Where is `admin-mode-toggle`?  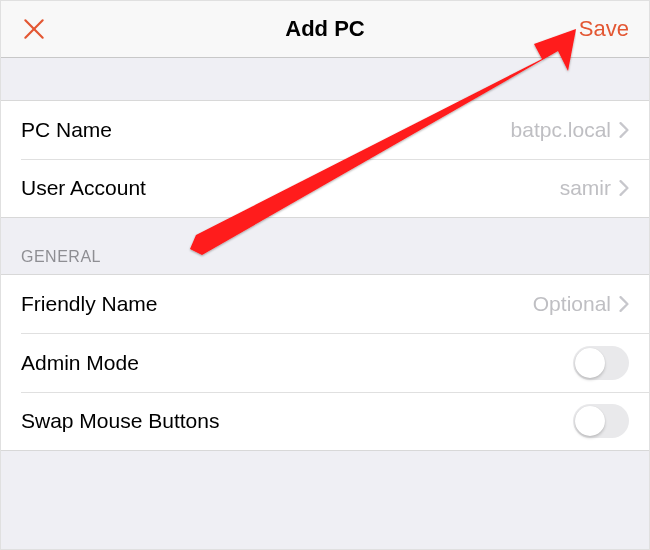
admin-mode-toggle is located at coordinates (601, 363).